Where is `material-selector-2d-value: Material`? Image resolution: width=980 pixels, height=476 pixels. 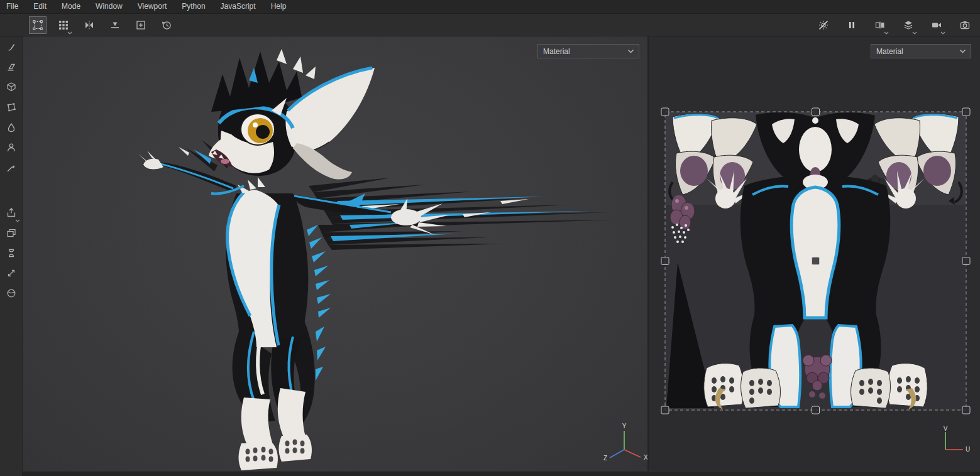
material-selector-2d-value: Material is located at coordinates (890, 51).